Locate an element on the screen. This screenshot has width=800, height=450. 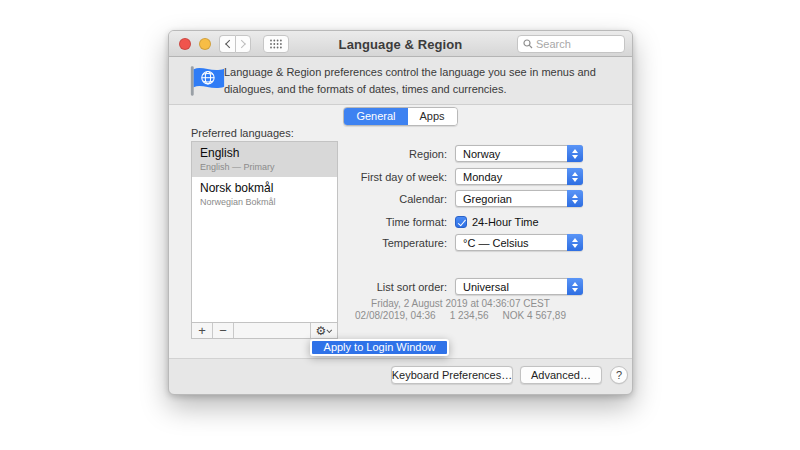
footer: Keyboard Preferences… Advanced… ? is located at coordinates (400, 376).